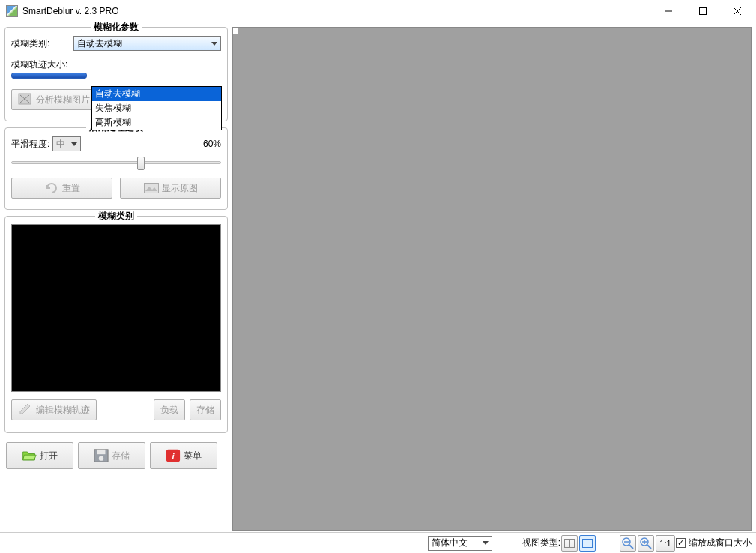  Describe the element at coordinates (193, 456) in the screenshot. I see `menu-label: 菜单` at that location.